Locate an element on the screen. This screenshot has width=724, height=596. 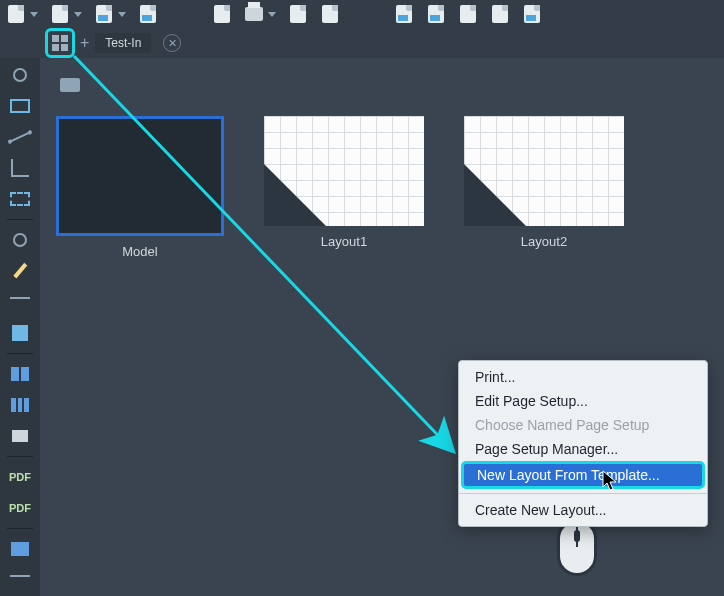
doc-a-button is located at coordinates (222, 14).